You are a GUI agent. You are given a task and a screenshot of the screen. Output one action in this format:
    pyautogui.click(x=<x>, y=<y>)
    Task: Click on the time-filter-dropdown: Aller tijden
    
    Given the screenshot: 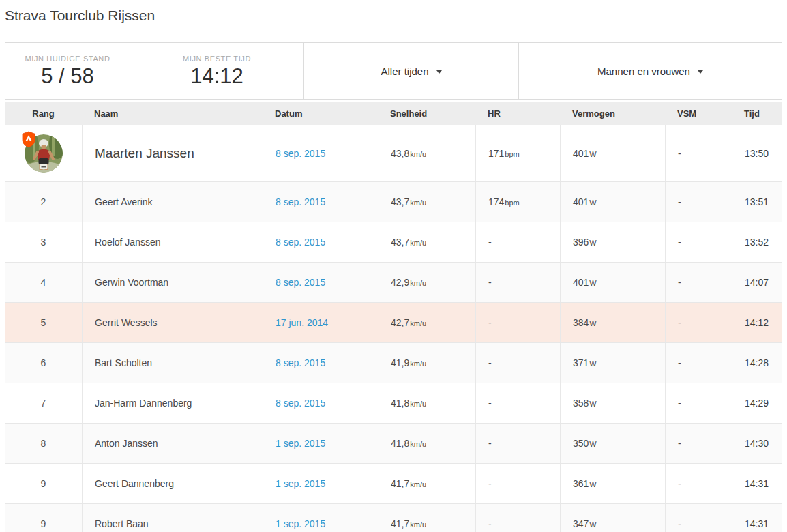 What is the action you would take?
    pyautogui.click(x=411, y=71)
    